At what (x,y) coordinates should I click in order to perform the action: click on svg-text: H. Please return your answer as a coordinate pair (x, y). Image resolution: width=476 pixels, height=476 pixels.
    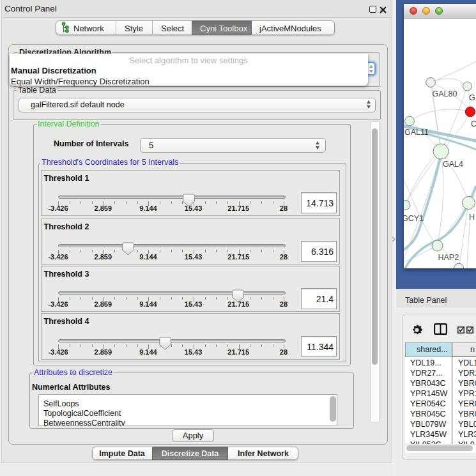
    Looking at the image, I should click on (472, 217).